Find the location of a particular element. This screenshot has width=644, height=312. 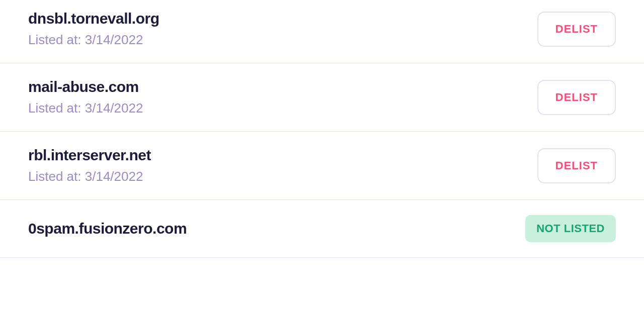

not-listed-badge: NOT LISTED is located at coordinates (571, 229).